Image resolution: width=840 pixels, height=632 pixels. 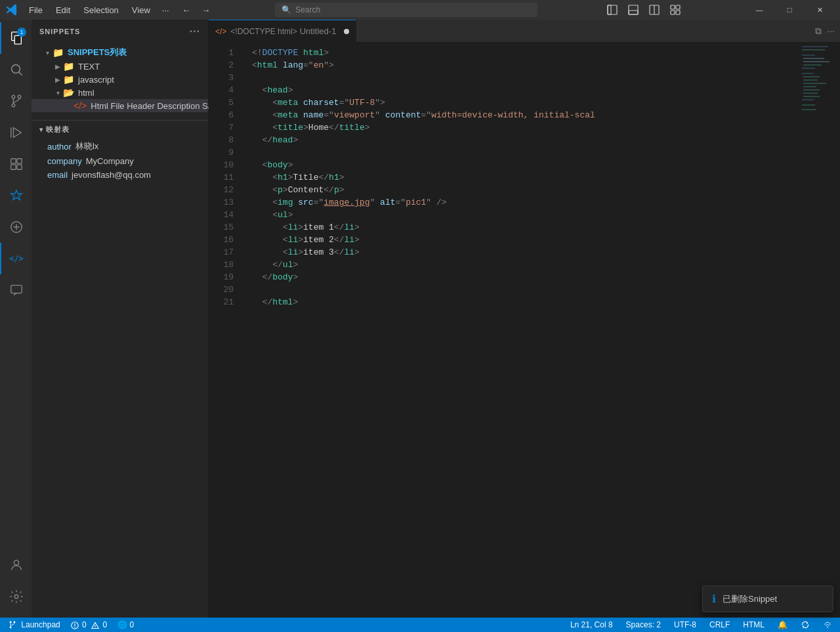 I want to click on status-errors: 0 0, so click(x=89, y=625).